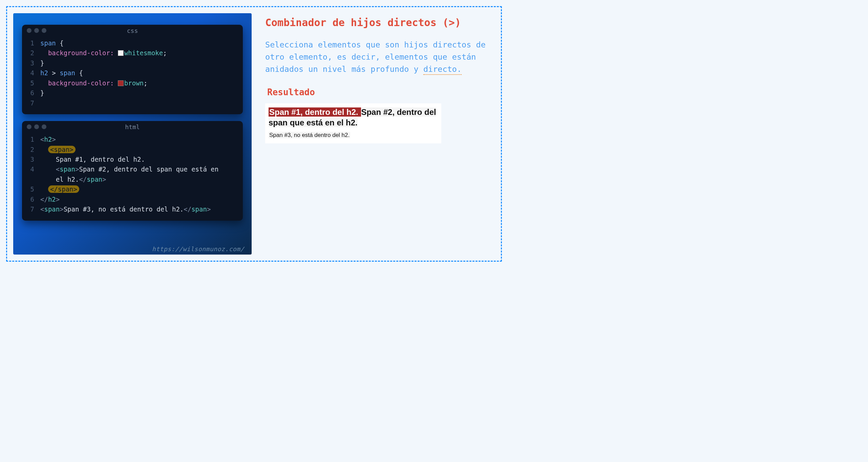  What do you see at coordinates (131, 209) in the screenshot?
I see `code-line: 7<span>Span #3, no está dentro del h2.</…` at bounding box center [131, 209].